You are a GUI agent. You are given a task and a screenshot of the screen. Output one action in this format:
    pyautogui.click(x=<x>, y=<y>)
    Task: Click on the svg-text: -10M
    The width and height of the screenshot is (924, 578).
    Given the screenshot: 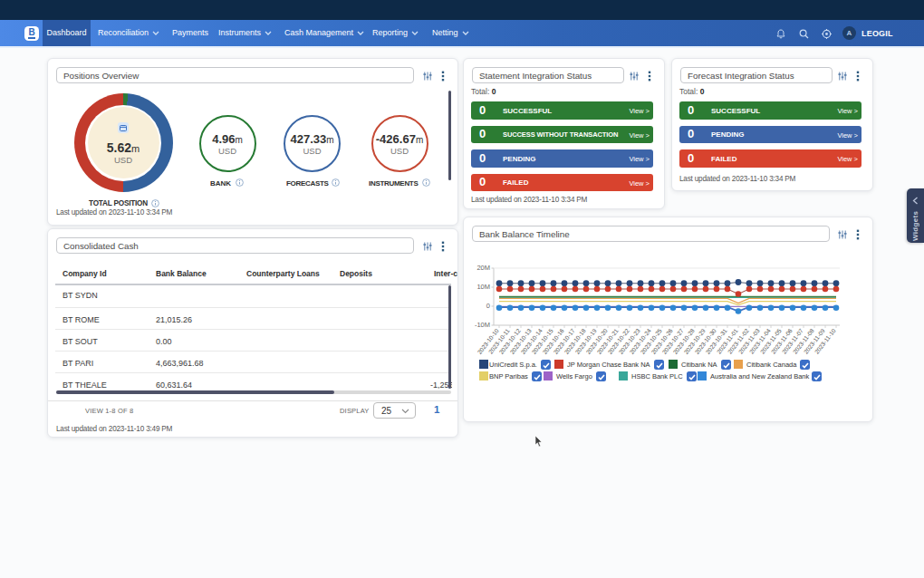 What is the action you would take?
    pyautogui.click(x=482, y=324)
    